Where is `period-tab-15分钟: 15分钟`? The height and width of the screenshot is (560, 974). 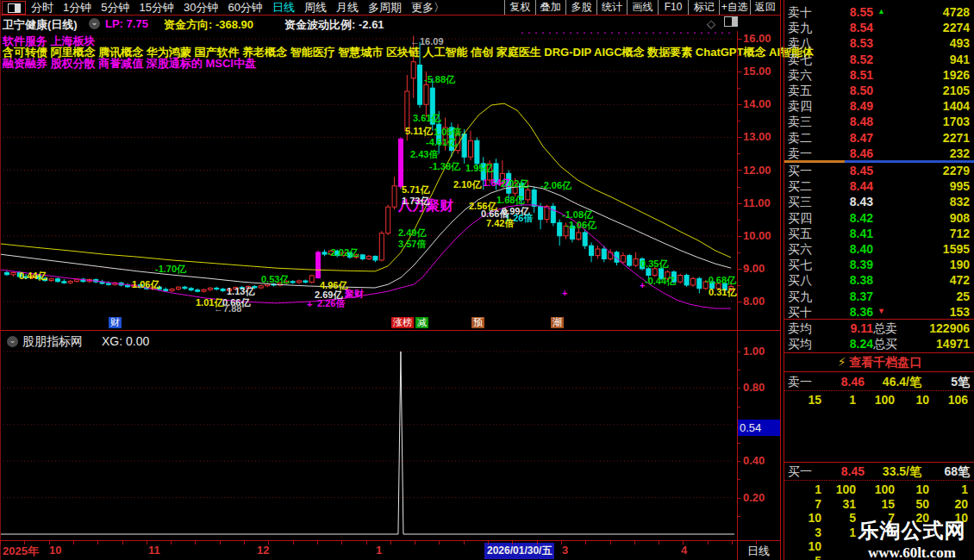
period-tab-15分钟: 15分钟 is located at coordinates (156, 8).